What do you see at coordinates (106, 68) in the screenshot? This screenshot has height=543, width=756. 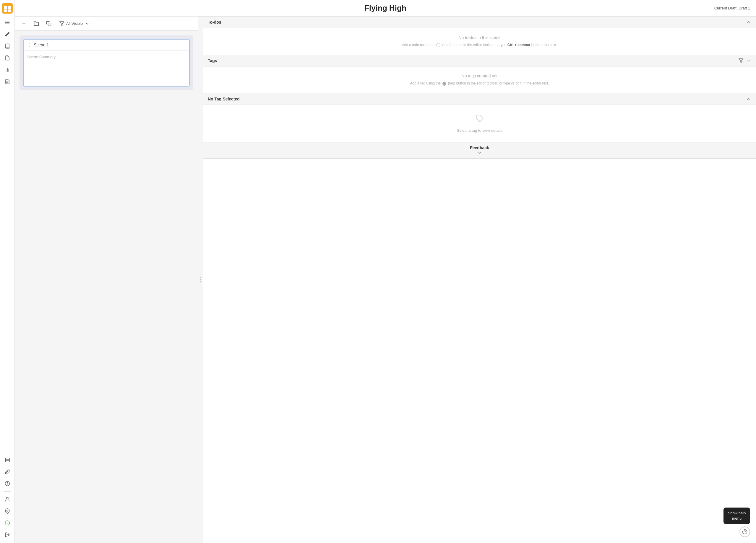 I see `scene-summary-area: Scene Summary` at bounding box center [106, 68].